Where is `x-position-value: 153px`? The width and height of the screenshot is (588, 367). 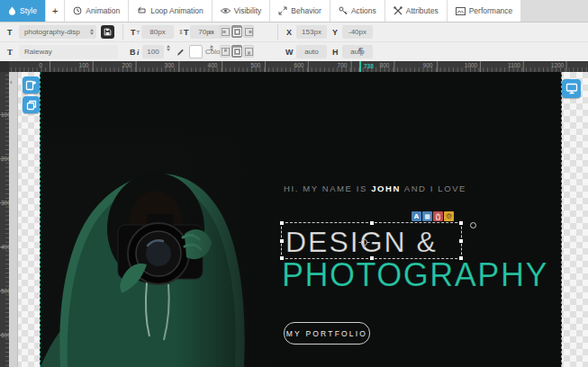 x-position-value: 153px is located at coordinates (312, 32).